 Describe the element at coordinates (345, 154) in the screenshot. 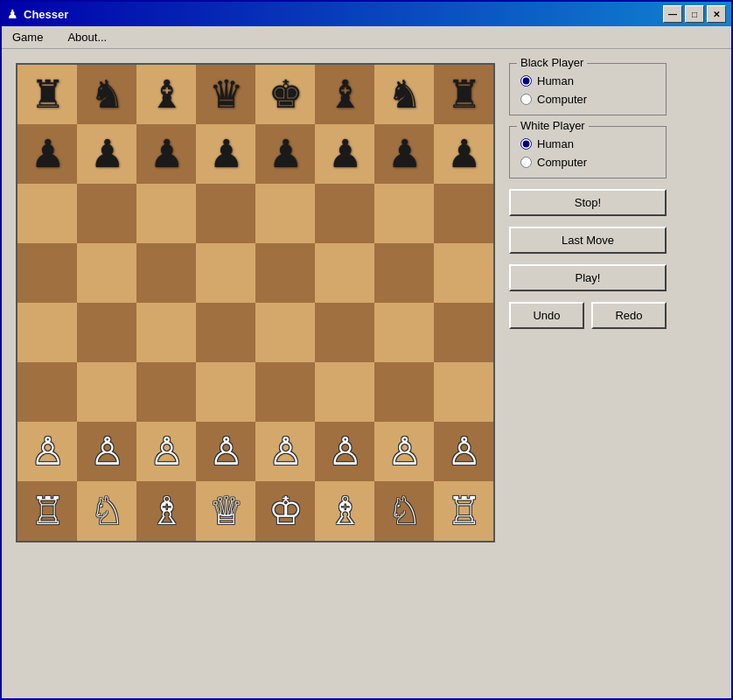

I see `cell-1-5: ♟` at that location.